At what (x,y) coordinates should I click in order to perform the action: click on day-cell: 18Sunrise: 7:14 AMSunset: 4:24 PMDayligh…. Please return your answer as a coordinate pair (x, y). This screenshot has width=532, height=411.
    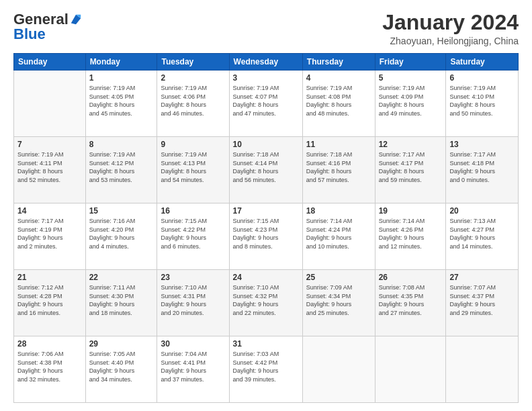
    Looking at the image, I should click on (339, 236).